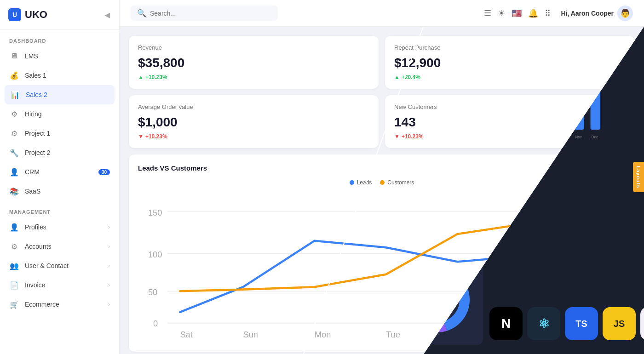  Describe the element at coordinates (60, 114) in the screenshot. I see `sidebar-item-hiring: ⚙ Hiring` at that location.